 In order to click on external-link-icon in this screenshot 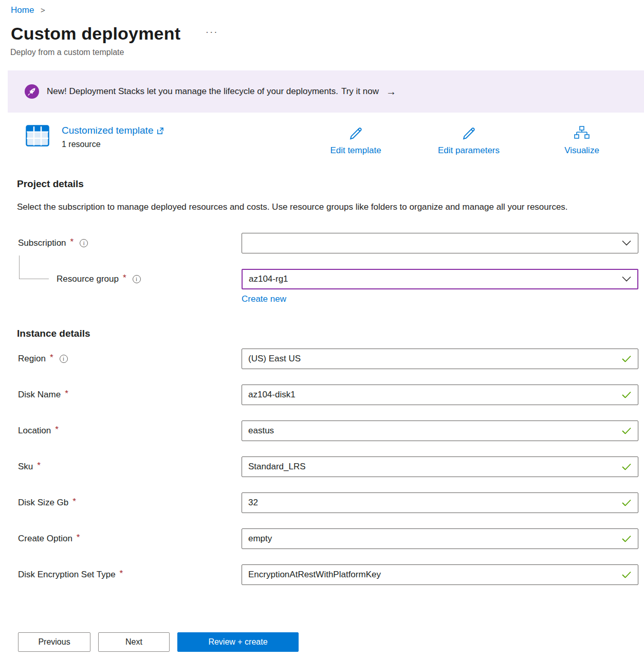, I will do `click(160, 131)`.